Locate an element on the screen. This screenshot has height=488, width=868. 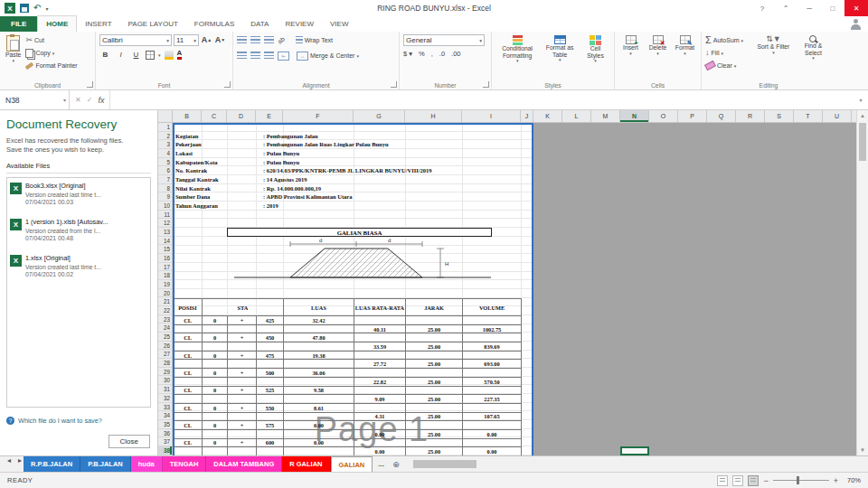
tab-home: HOME is located at coordinates (57, 23).